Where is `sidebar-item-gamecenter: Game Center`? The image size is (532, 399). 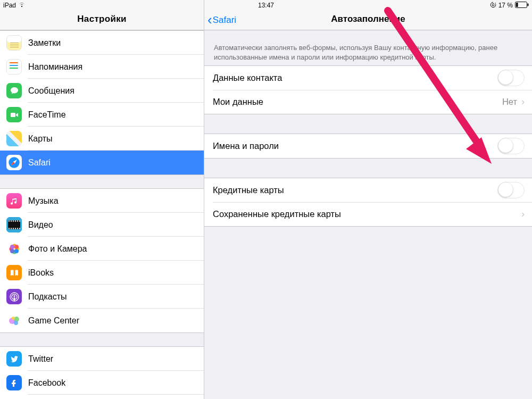 sidebar-item-gamecenter: Game Center is located at coordinates (102, 320).